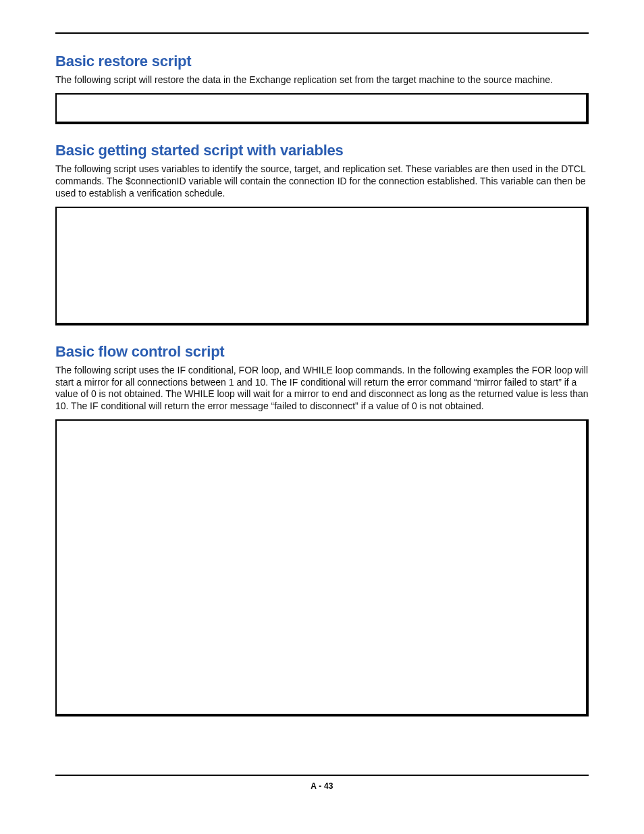  I want to click on heading-getting-started-variables: Basic getting started script with variab…, so click(322, 151).